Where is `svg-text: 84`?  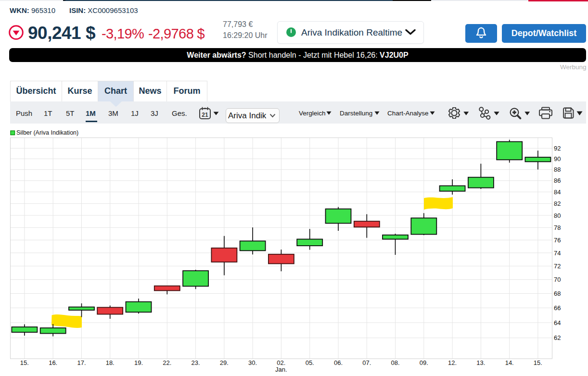
svg-text: 84 is located at coordinates (557, 192).